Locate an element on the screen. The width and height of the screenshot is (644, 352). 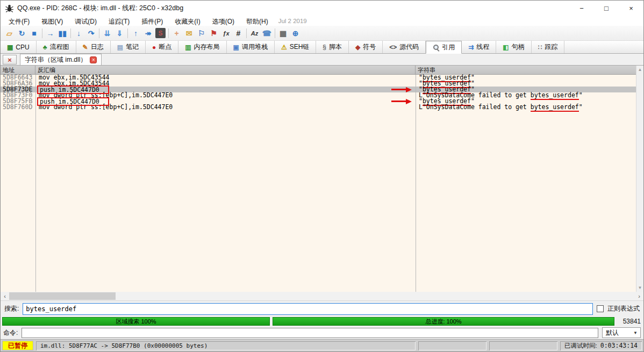
run-to-user-code-icon: ↠ is located at coordinates (148, 33).